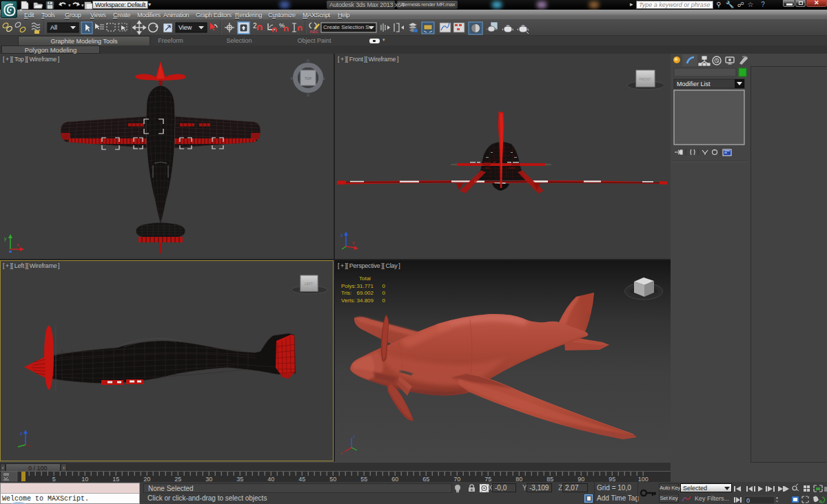 This screenshot has width=827, height=504. What do you see at coordinates (457, 479) in the screenshot?
I see `svg-text: 70` at bounding box center [457, 479].